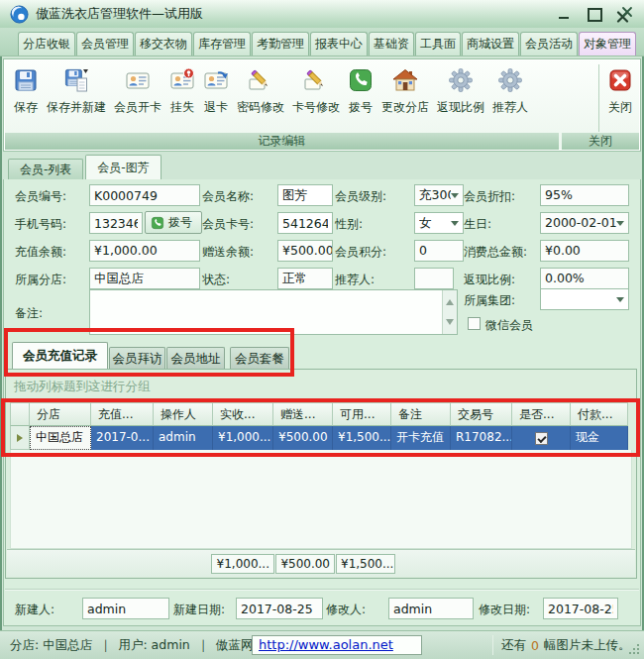  Describe the element at coordinates (620, 91) in the screenshot. I see `close-form-button: 关闭` at that location.